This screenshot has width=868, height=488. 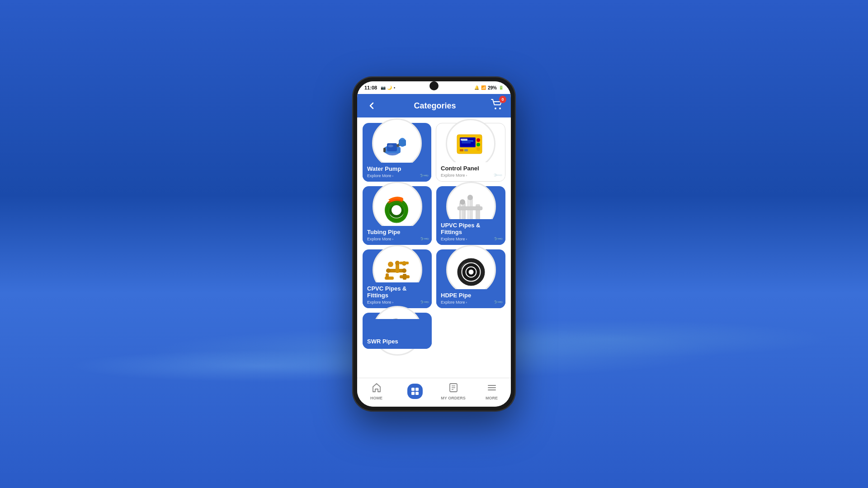 What do you see at coordinates (397, 232) in the screenshot?
I see `tubing-title: Tubing Pipe` at bounding box center [397, 232].